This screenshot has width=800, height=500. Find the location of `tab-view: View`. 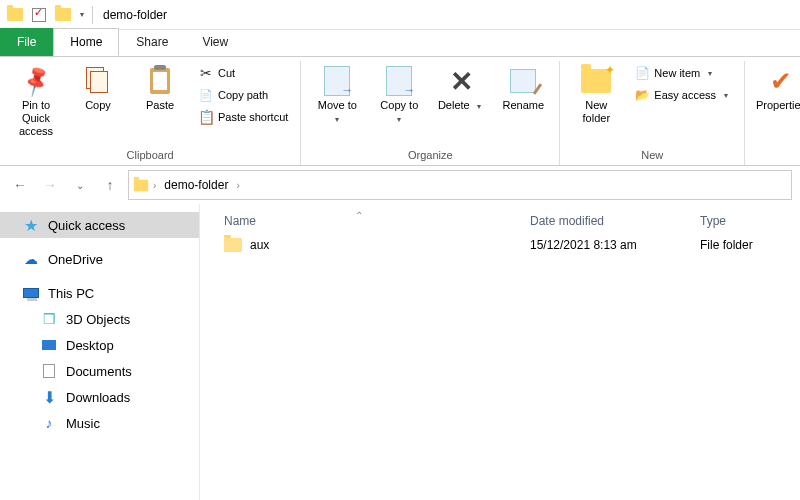

tab-view: View is located at coordinates (215, 42).